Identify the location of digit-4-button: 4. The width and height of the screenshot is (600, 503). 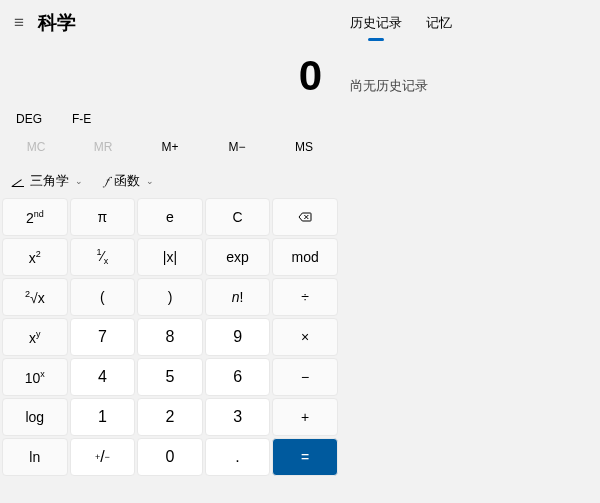
(103, 377).